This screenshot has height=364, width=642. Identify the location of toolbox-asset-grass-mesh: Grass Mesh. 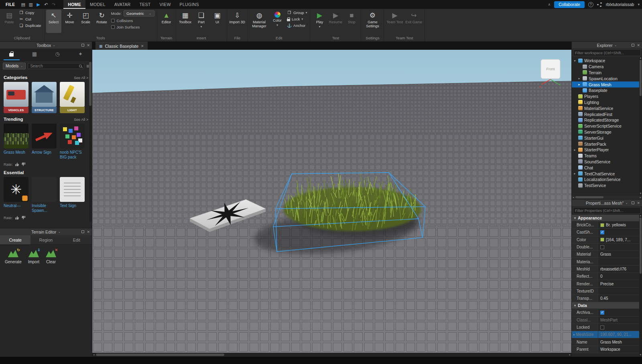
(16, 141).